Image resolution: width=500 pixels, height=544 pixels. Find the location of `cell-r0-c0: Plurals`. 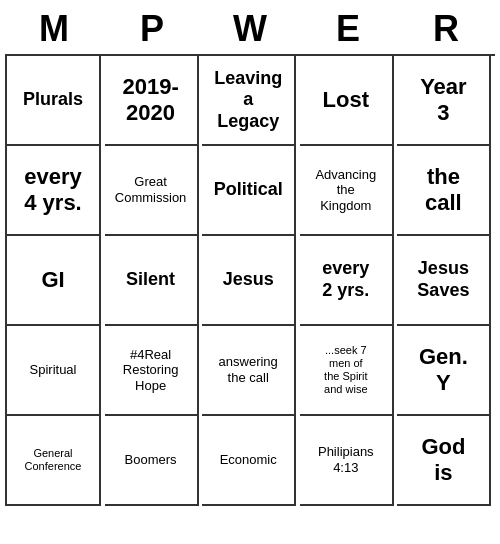

cell-r0-c0: Plurals is located at coordinates (54, 101).